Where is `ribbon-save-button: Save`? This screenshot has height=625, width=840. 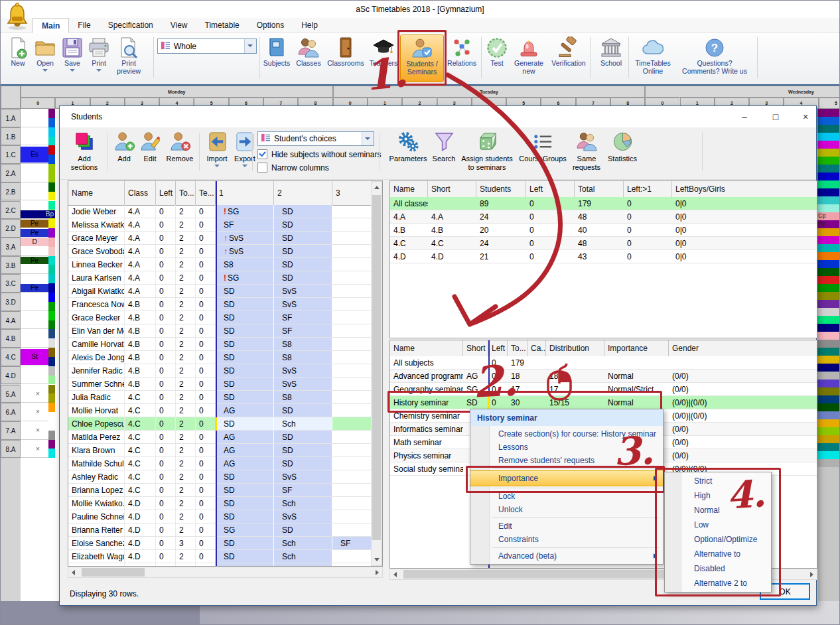
ribbon-save-button: Save is located at coordinates (72, 58).